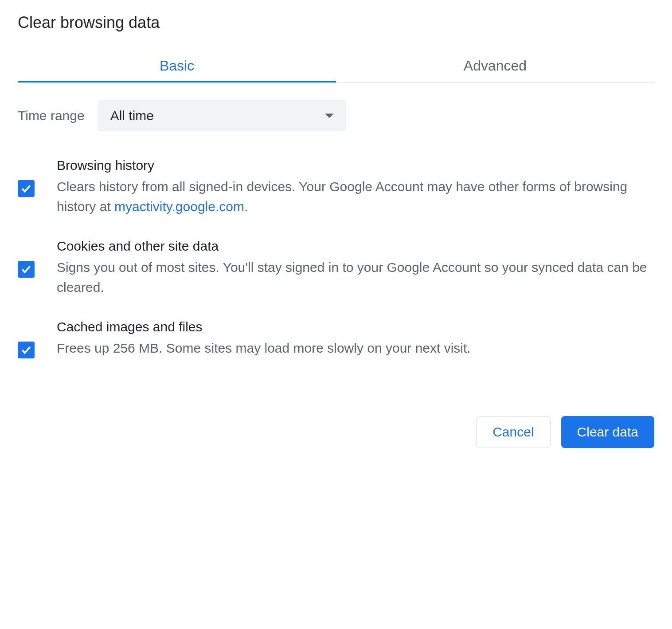  I want to click on option-content: Browsing history Clears history from all…, so click(356, 187).